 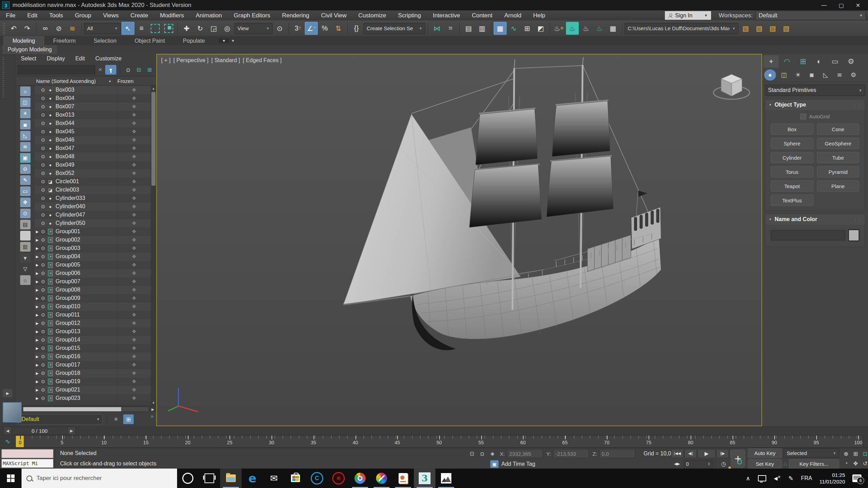 I want to click on use-pivot-center-icon: ⊙, so click(x=280, y=28).